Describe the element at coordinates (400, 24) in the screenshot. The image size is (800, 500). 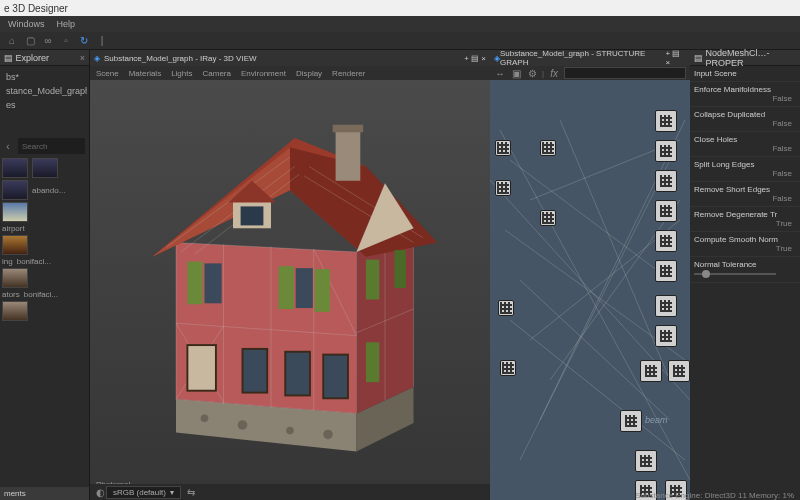
I see `menubar: Windows Help` at that location.